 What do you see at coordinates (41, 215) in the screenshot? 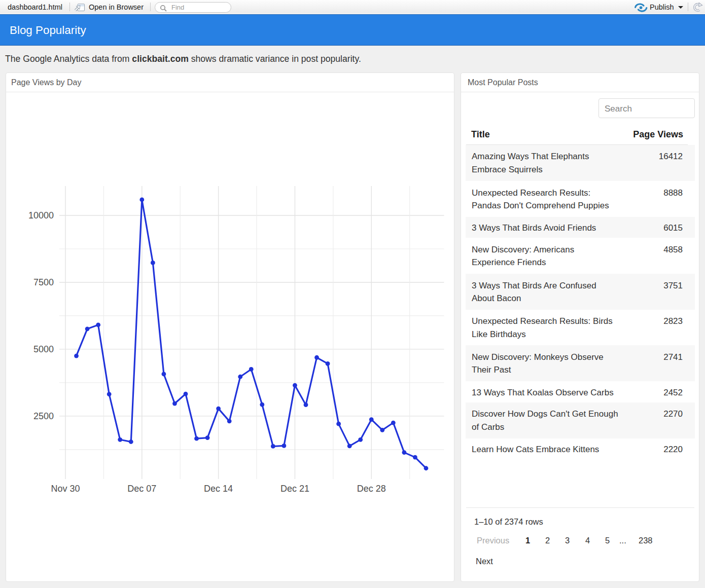
I see `svg-text: 10000` at bounding box center [41, 215].